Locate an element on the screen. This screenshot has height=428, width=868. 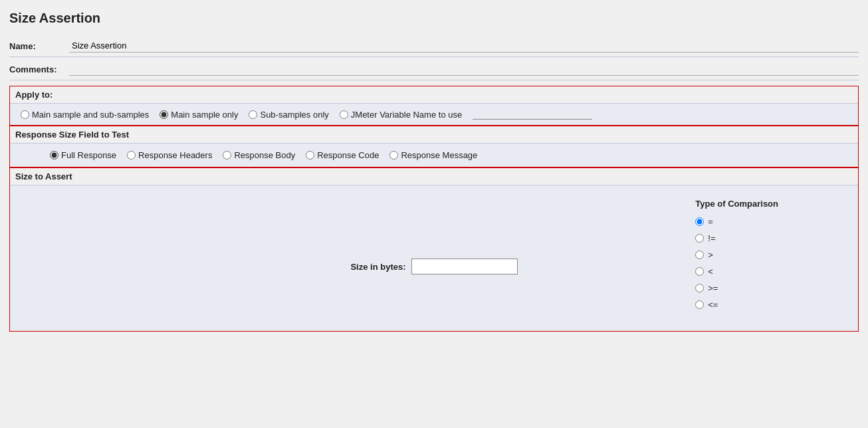
name-label: Name: is located at coordinates (39, 47).